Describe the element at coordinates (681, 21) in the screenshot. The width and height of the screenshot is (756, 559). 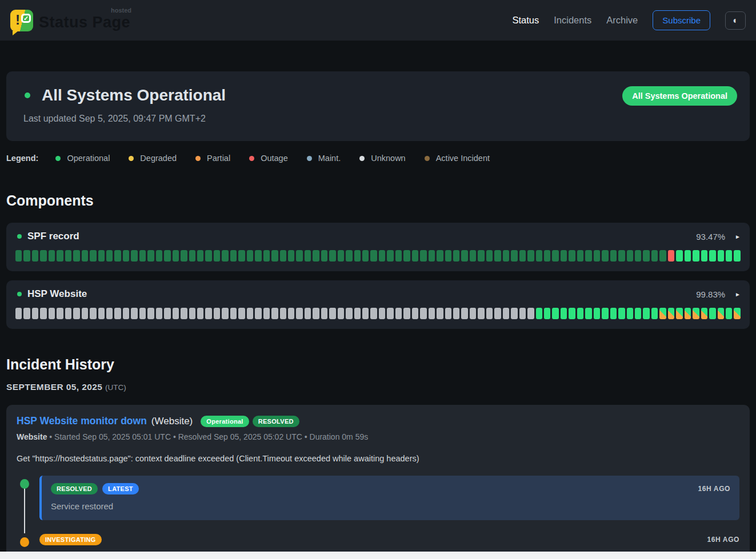
I see `subscribe-button: Subscribe` at that location.